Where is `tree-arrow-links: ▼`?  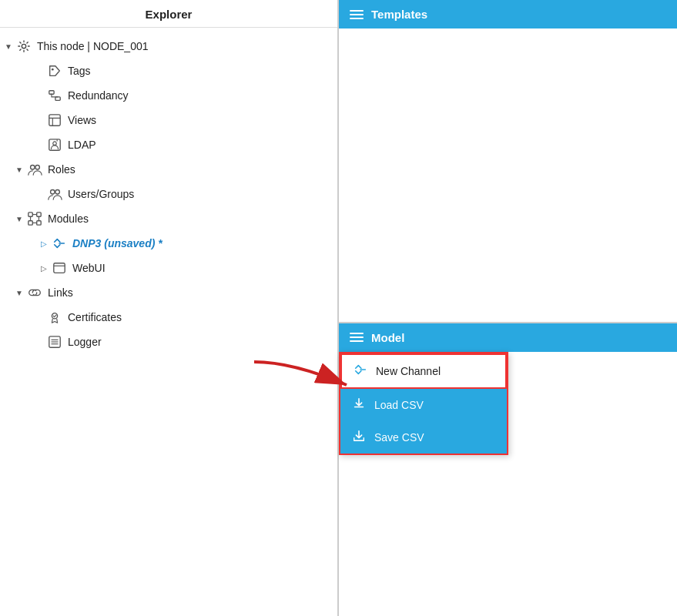 tree-arrow-links: ▼ is located at coordinates (19, 293).